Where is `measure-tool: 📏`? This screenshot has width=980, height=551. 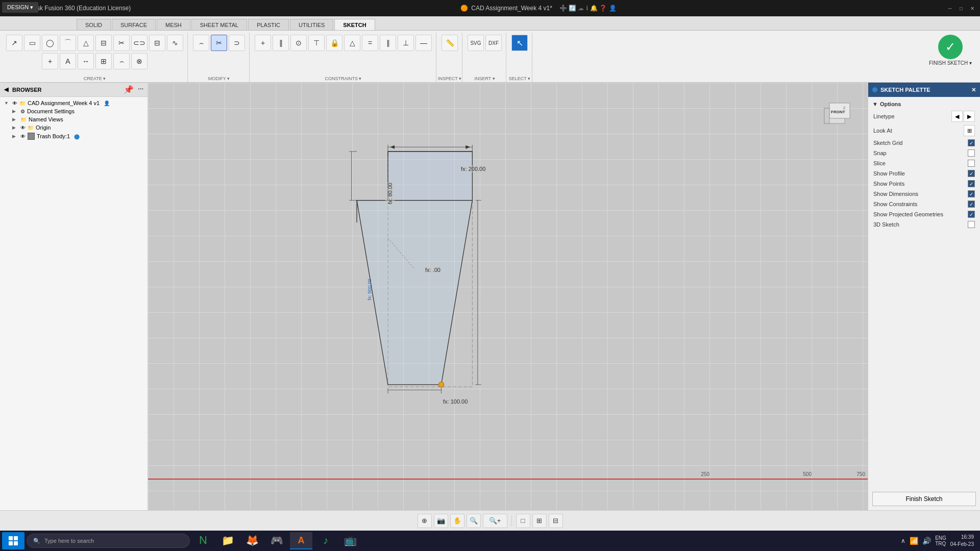 measure-tool: 📏 is located at coordinates (450, 43).